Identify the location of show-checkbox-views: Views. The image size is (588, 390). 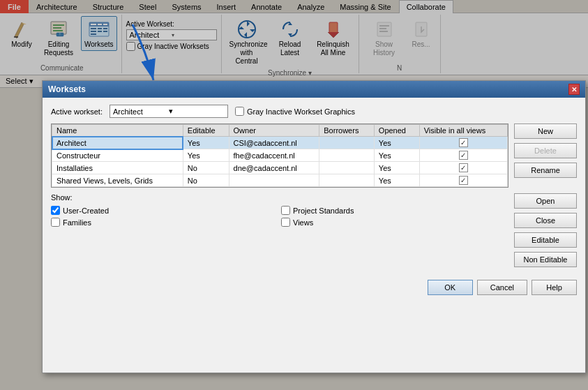
(395, 222).